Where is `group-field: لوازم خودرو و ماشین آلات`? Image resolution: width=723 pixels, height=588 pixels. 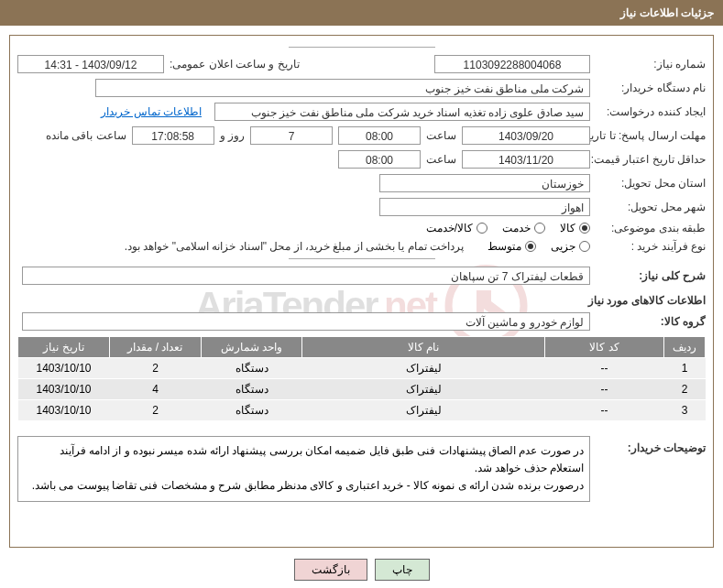
group-field: لوازم خودرو و ماشین آلات is located at coordinates (306, 321).